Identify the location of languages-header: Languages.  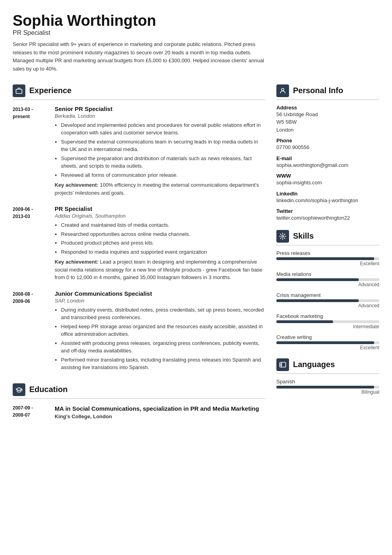
(328, 366).